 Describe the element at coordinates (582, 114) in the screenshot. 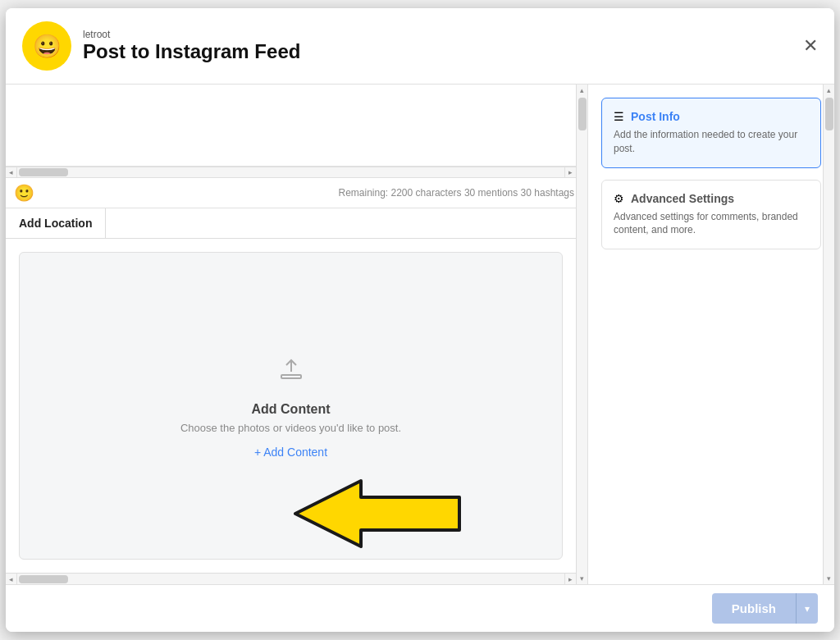

I see `left-vscroll-thumb` at that location.